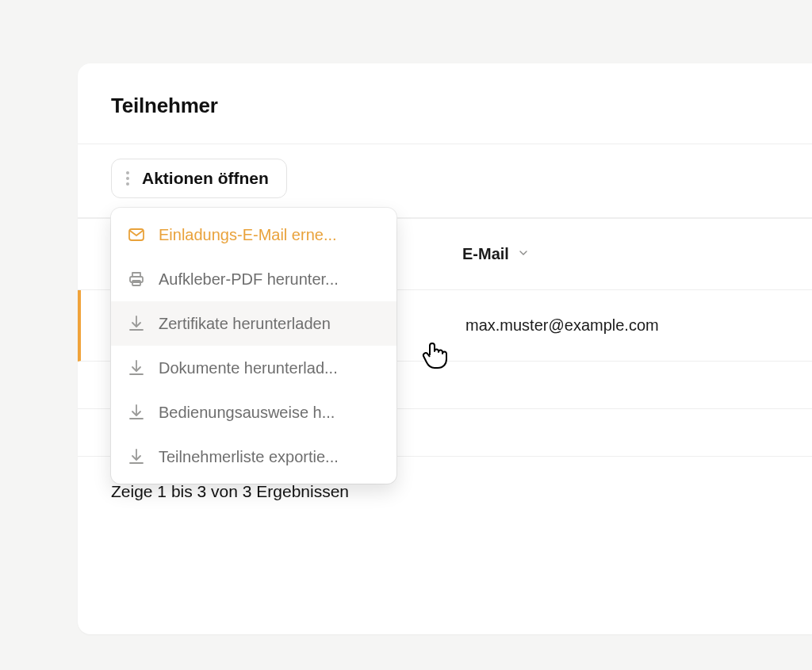  I want to click on menu-item-label: Bedienungsausweise h..., so click(247, 412).